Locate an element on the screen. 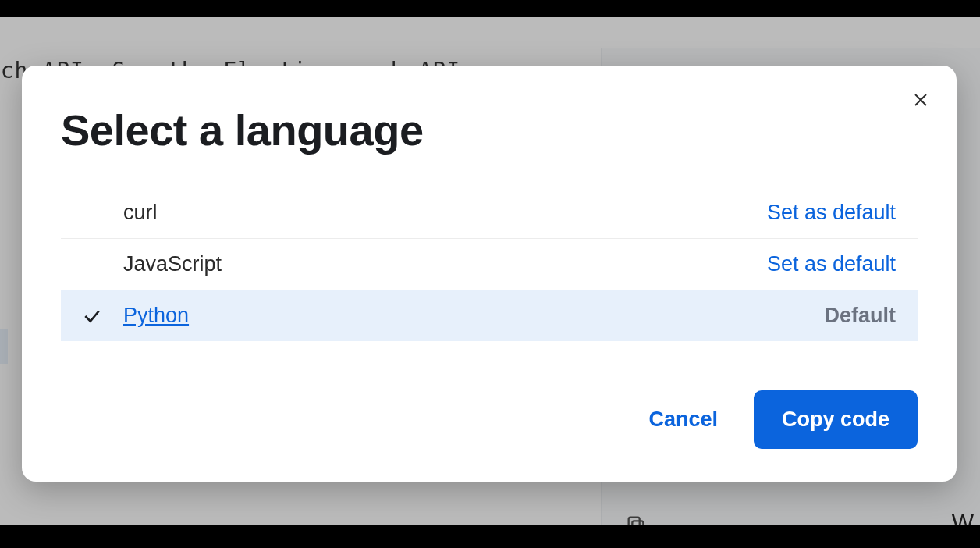 This screenshot has height=548, width=980. check-column is located at coordinates (92, 316).